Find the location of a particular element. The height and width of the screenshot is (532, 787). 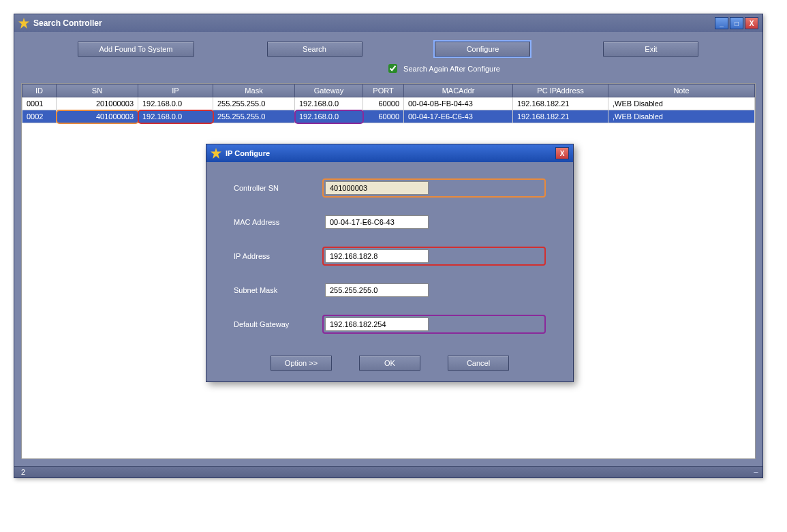

col-port: PORT is located at coordinates (384, 91).